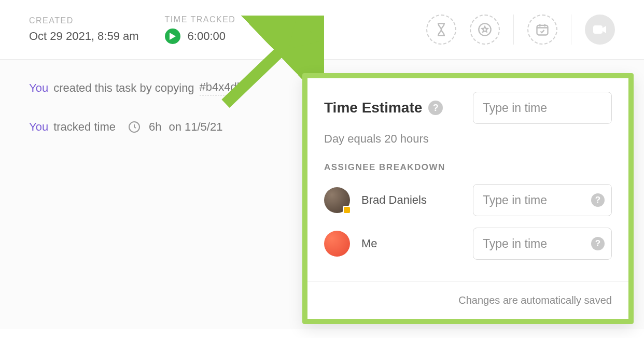  I want to click on popover-subtitle: Day equals 20 hours, so click(468, 139).